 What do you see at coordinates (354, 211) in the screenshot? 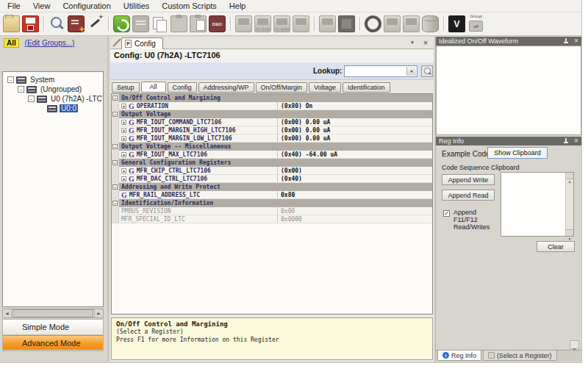
I see `register-value: 0x00` at bounding box center [354, 211].